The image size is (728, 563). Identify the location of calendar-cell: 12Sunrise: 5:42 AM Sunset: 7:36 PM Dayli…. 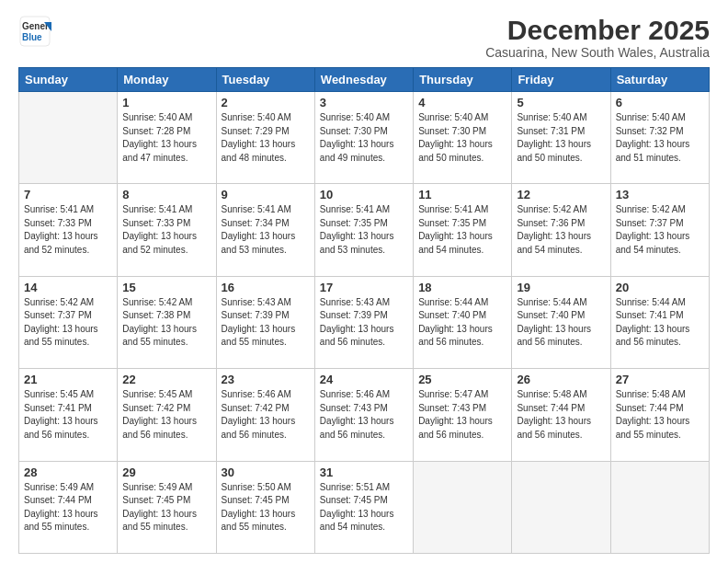
(561, 230).